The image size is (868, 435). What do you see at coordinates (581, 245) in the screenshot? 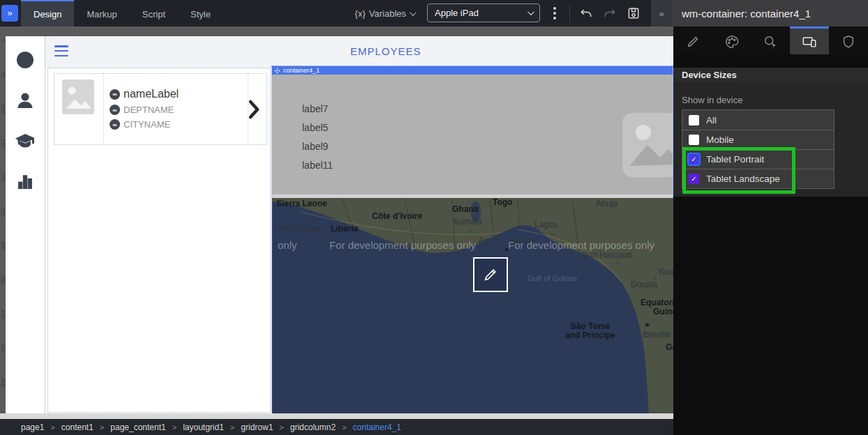
I see `map-label: For development purposes only` at bounding box center [581, 245].